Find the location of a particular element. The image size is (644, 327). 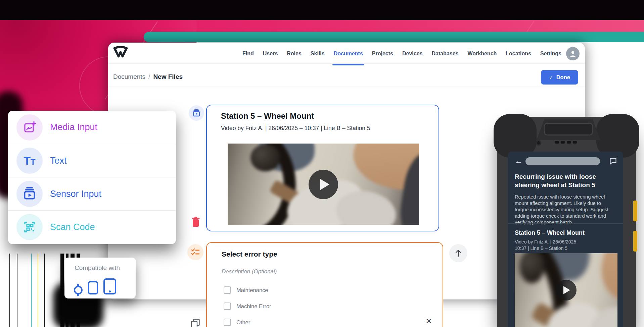

nav-divider is located at coordinates (347, 64).